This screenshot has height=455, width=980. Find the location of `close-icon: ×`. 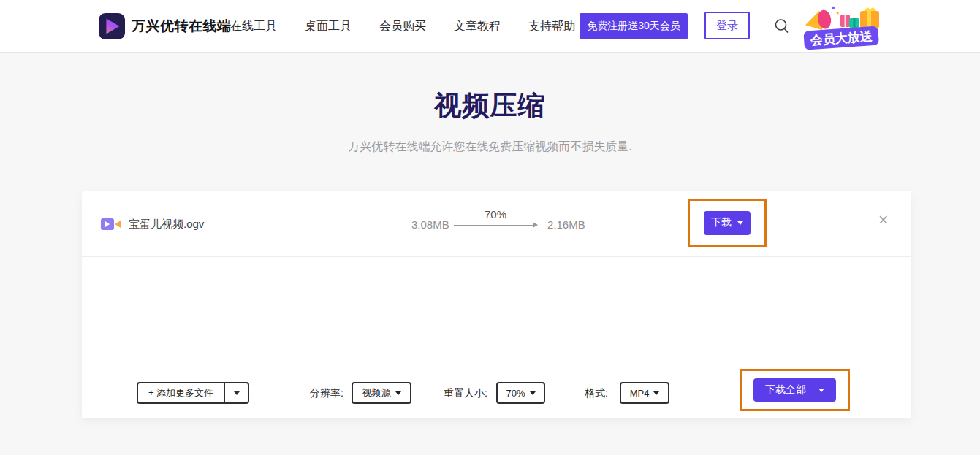

close-icon: × is located at coordinates (883, 221).